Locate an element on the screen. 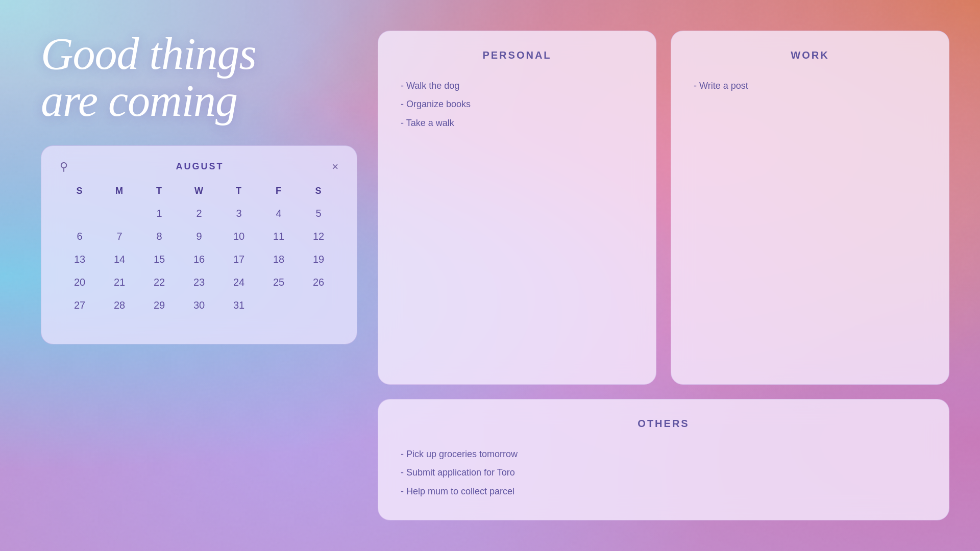 The image size is (980, 551). task-item: - Pick up groceries tomorrow is located at coordinates (664, 454).